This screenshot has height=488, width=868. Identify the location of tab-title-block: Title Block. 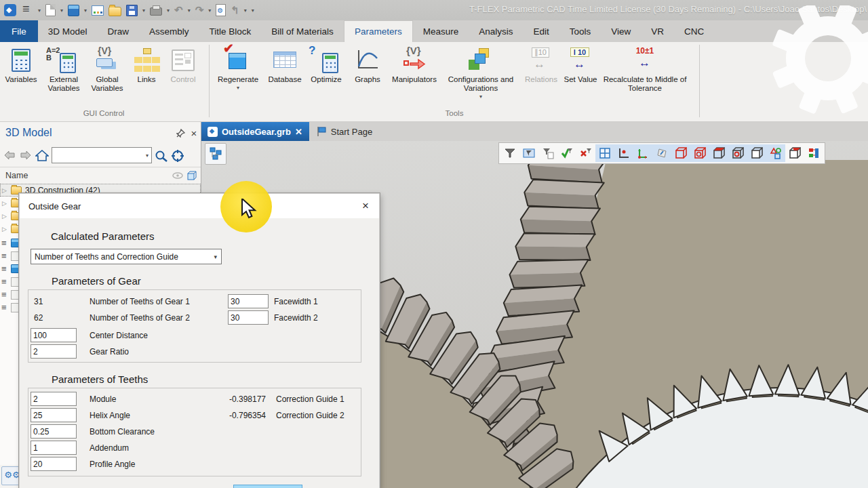
(231, 31).